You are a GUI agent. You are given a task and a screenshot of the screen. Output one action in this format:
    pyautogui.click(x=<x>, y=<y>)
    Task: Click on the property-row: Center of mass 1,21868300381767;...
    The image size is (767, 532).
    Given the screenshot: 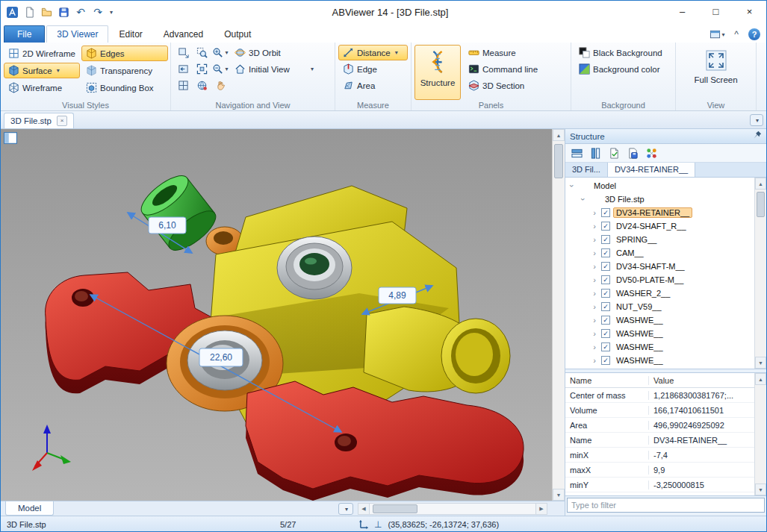 What is the action you would take?
    pyautogui.click(x=660, y=395)
    